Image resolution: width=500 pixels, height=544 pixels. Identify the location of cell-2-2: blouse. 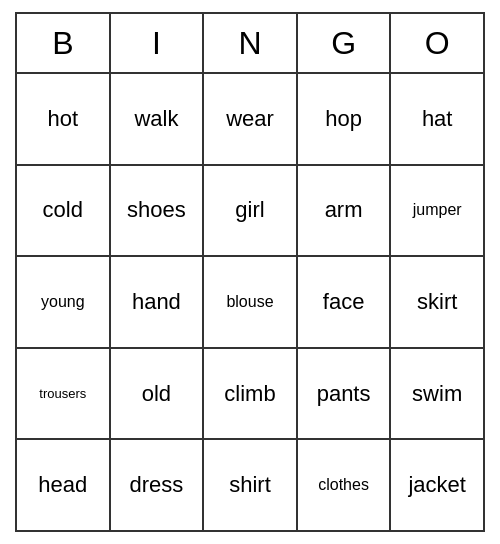
(251, 302).